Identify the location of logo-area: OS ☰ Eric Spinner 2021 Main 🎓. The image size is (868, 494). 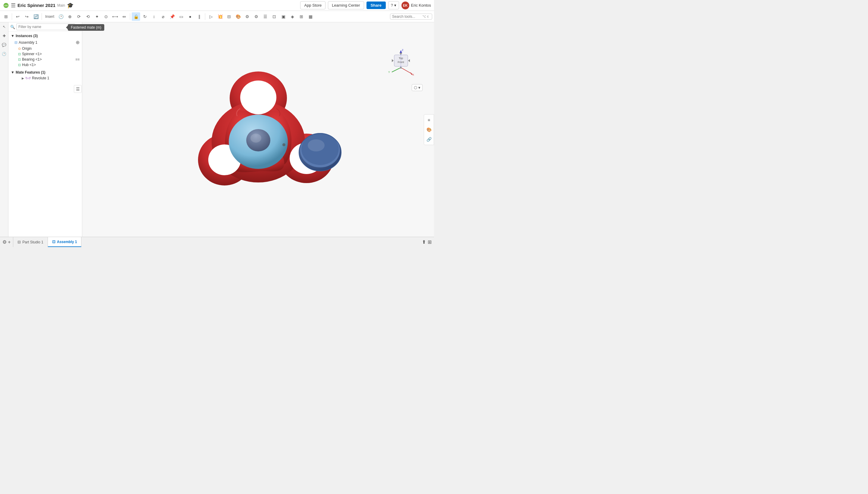
(38, 5).